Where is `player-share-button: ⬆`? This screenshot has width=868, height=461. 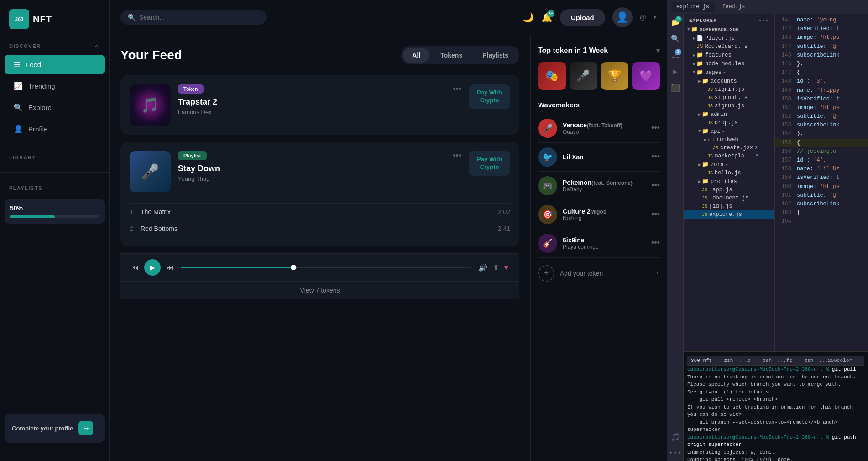 player-share-button: ⬆ is located at coordinates (496, 267).